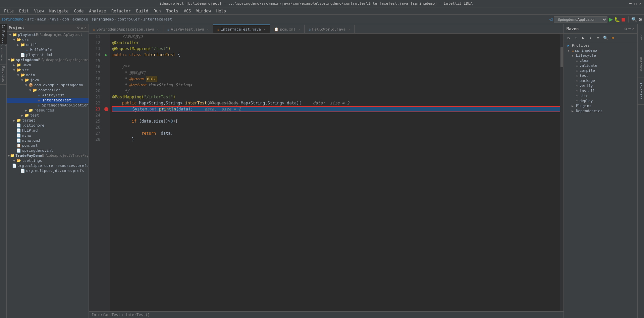  Describe the element at coordinates (138, 315) in the screenshot. I see `breadcrumb-method: interTest()` at that location.